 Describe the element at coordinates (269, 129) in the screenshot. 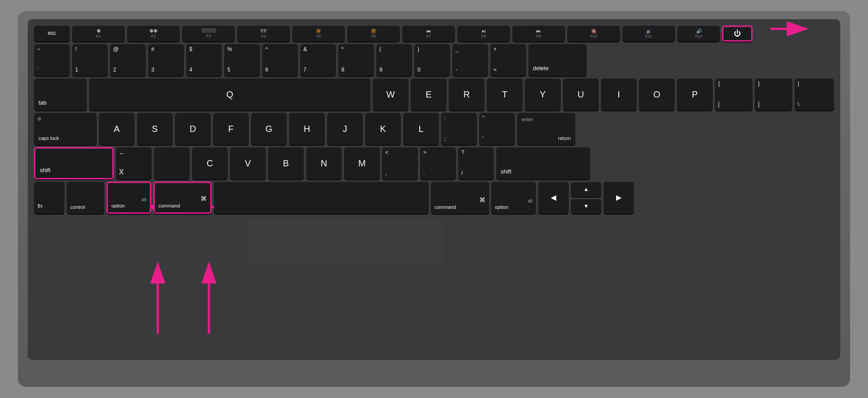

I see `g-label: G` at that location.